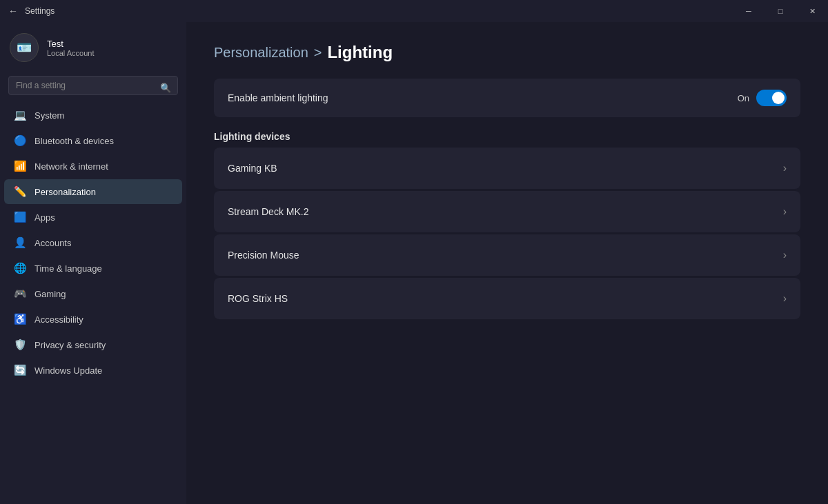  What do you see at coordinates (70, 345) in the screenshot?
I see `sidebar-item-label-privacy: Privacy & security` at bounding box center [70, 345].